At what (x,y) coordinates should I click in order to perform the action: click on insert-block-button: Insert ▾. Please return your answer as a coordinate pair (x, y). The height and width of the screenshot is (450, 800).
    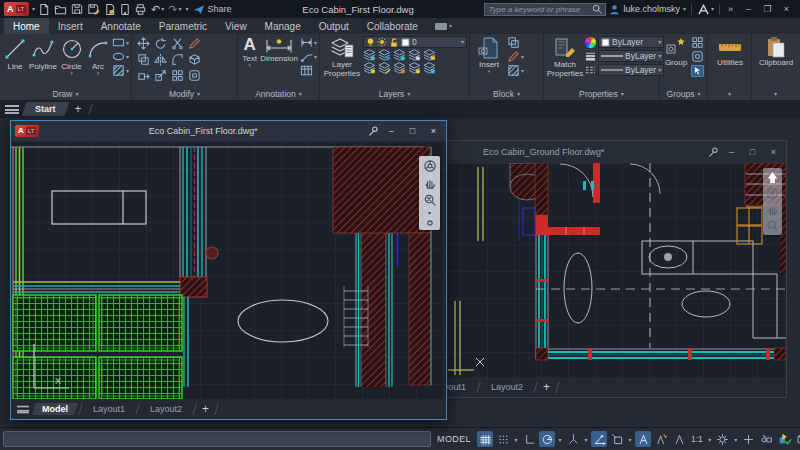
    Looking at the image, I should click on (489, 54).